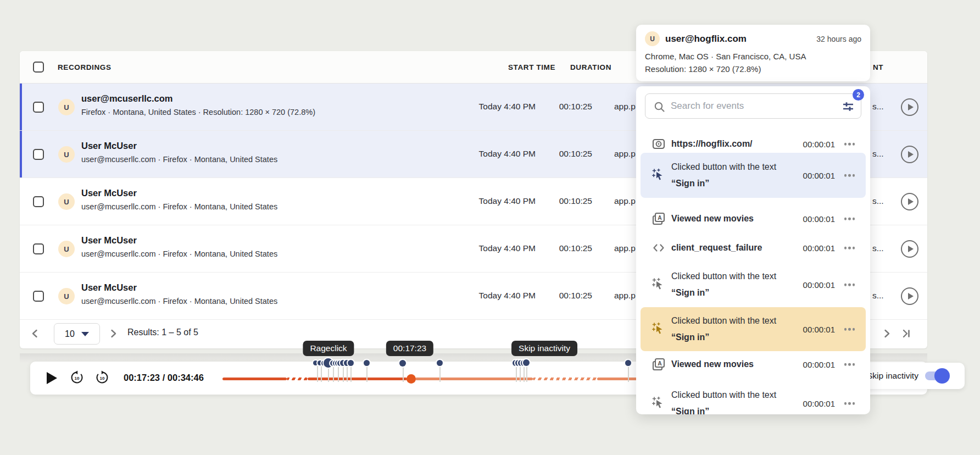 Image resolution: width=980 pixels, height=455 pixels. What do you see at coordinates (878, 67) in the screenshot?
I see `clipped-column-header: NT` at bounding box center [878, 67].